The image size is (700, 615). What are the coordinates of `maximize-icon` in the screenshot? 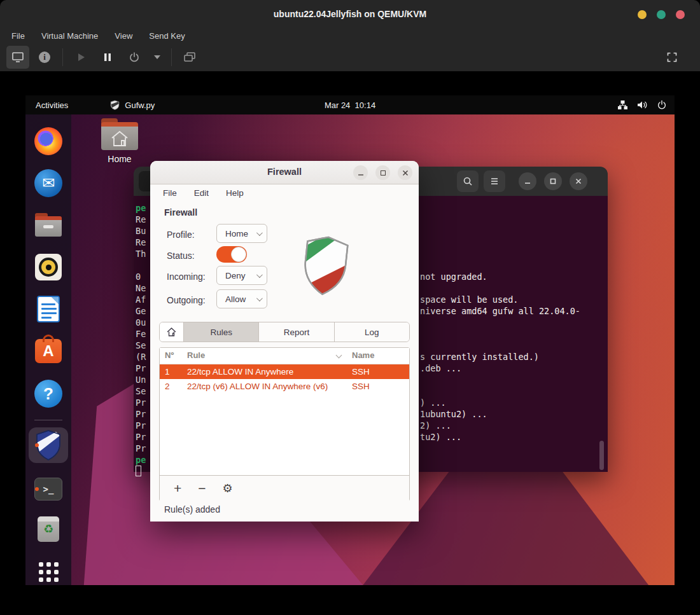 It's located at (383, 173).